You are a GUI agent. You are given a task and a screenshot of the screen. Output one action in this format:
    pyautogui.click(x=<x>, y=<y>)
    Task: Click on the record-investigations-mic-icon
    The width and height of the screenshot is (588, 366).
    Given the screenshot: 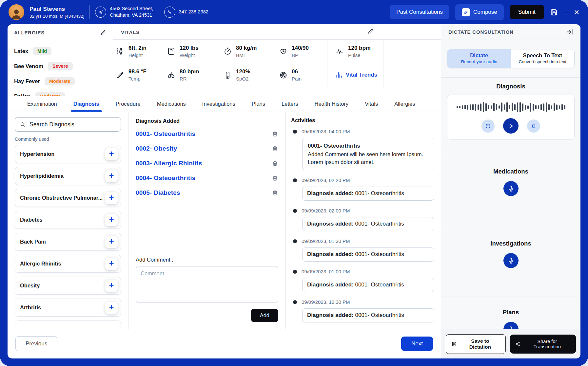 What is the action you would take?
    pyautogui.click(x=511, y=261)
    